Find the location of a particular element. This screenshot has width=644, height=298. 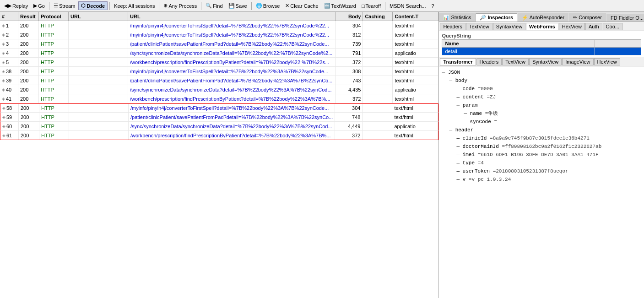

sub-tab-textview: TextView is located at coordinates (479, 27).